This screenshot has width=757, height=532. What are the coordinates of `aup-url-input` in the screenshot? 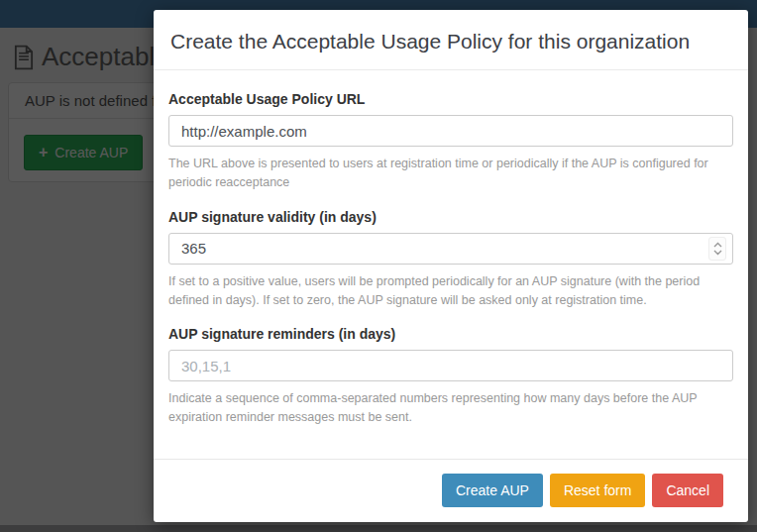 It's located at (451, 131).